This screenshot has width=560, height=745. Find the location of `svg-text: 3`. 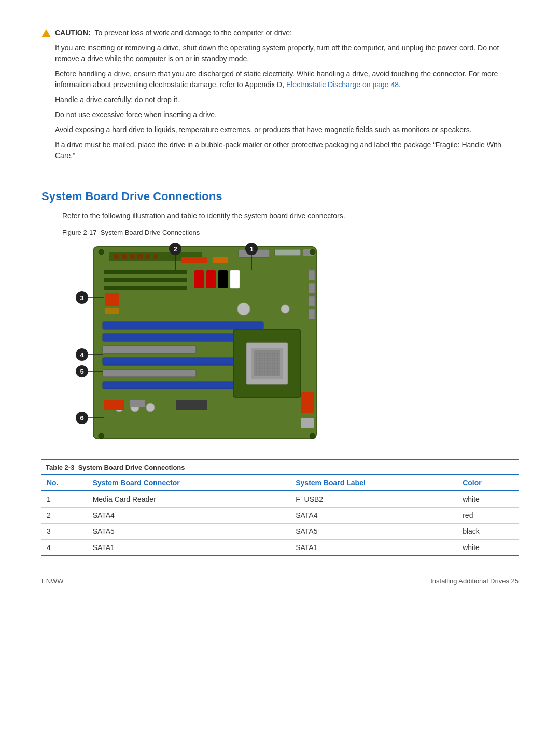

svg-text: 3 is located at coordinates (82, 298).